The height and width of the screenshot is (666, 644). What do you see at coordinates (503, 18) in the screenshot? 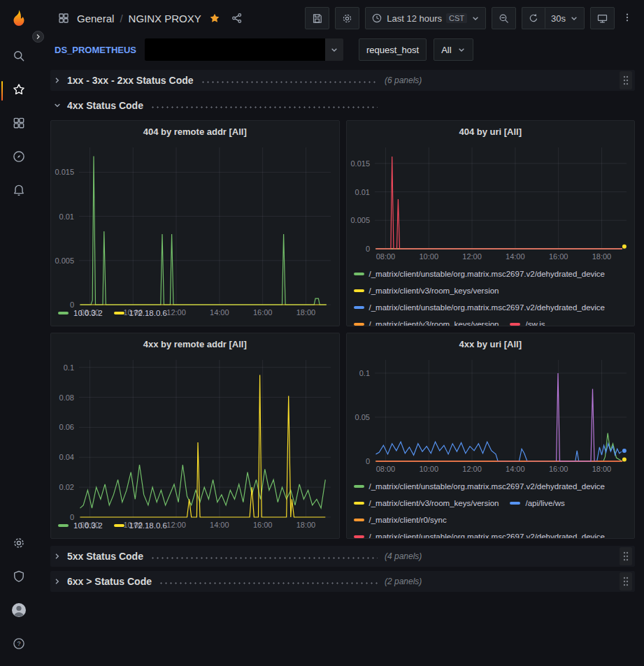
I see `zoom-out-button` at bounding box center [503, 18].